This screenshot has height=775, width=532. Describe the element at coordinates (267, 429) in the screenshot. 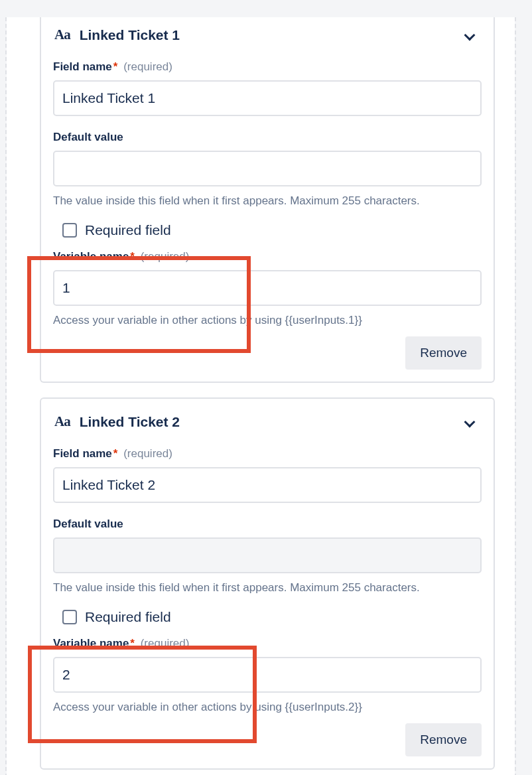

I see `field-card-header: Aa Linked Ticket 2` at that location.